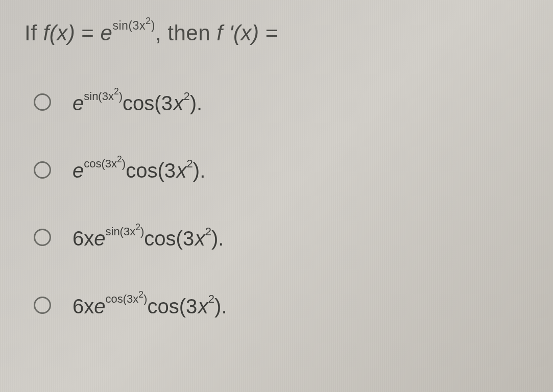 The image size is (553, 392). What do you see at coordinates (88, 33) in the screenshot?
I see `question-eq1: =` at bounding box center [88, 33].